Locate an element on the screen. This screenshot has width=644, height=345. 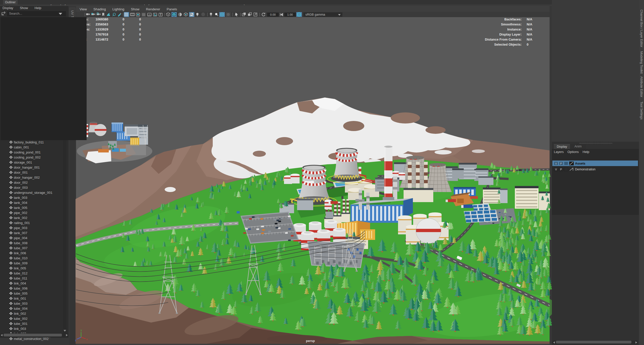
svg-text: 1314672 is located at coordinates (102, 39).